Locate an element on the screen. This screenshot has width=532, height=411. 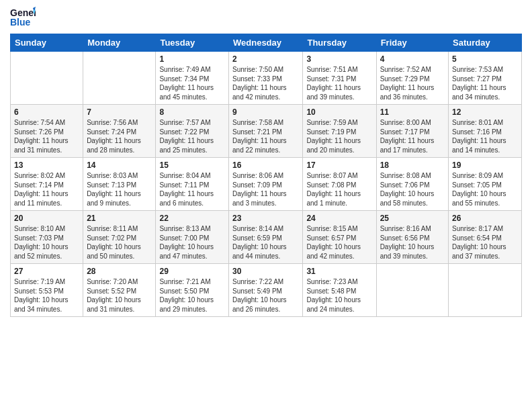
day-number-11: 11 is located at coordinates (412, 112).